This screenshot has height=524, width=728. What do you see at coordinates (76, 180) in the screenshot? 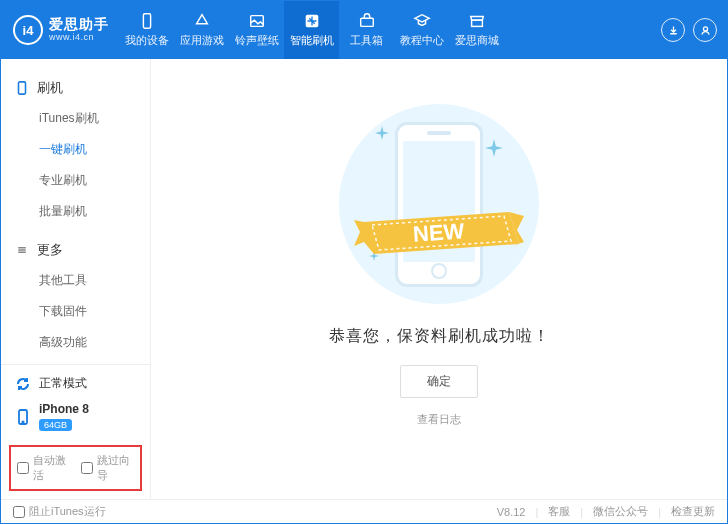
I see `sidebar-item-pro-flash: 专业刷机` at bounding box center [76, 180].